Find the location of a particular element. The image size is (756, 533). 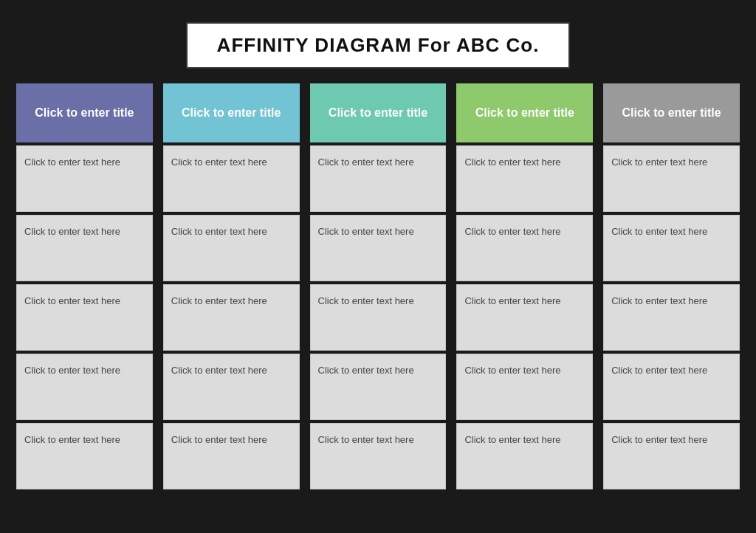

column-5: Click to enter titleClick to enter text … is located at coordinates (672, 288).